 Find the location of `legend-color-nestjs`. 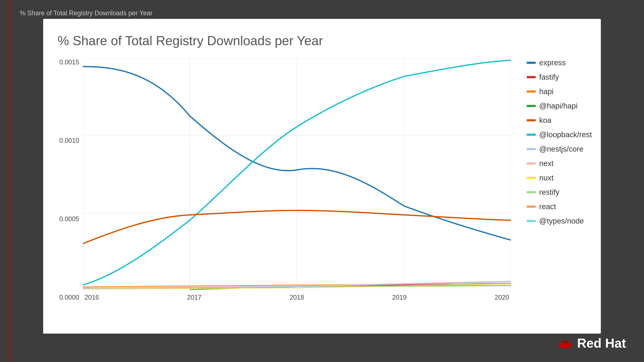

legend-color-nestjs is located at coordinates (531, 149).